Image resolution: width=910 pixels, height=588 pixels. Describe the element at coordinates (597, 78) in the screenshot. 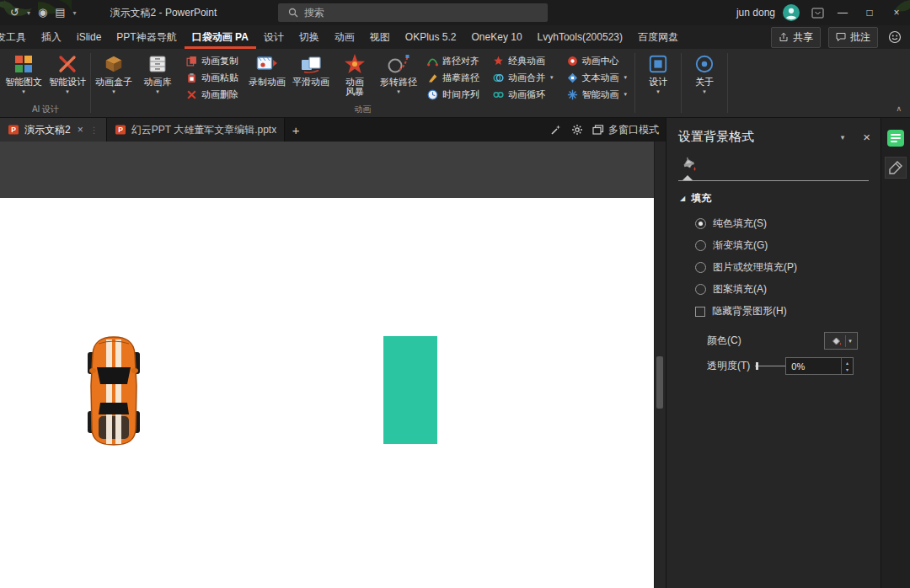

I see `text-animation-button: 文本动画 ▾` at that location.